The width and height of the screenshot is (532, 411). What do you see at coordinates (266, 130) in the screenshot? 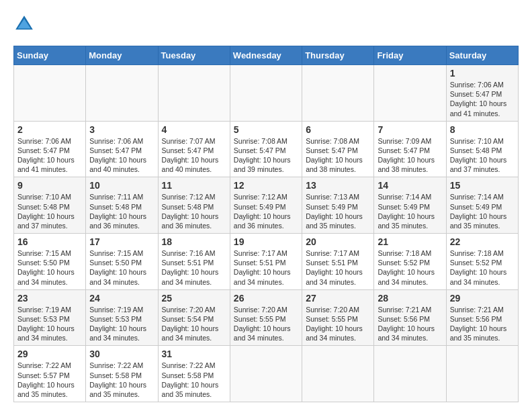
I see `day-number: 5` at bounding box center [266, 130].